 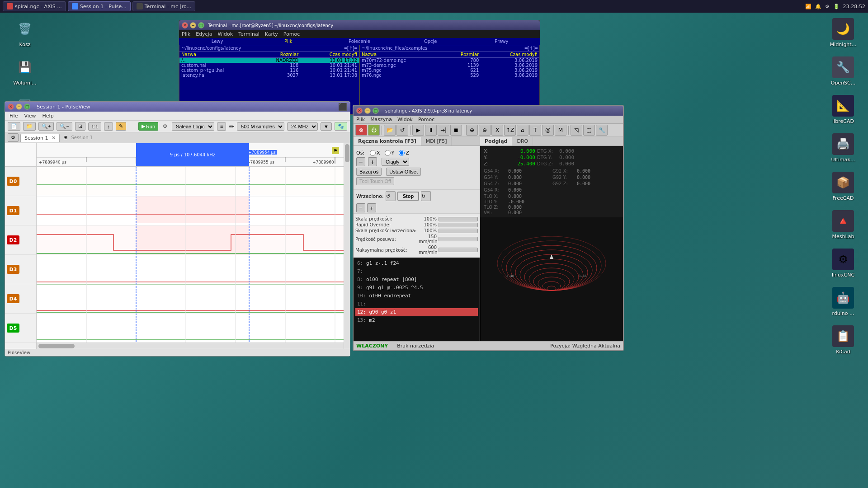 I want to click on pv-expand-btn: ⬛, so click(x=343, y=107).